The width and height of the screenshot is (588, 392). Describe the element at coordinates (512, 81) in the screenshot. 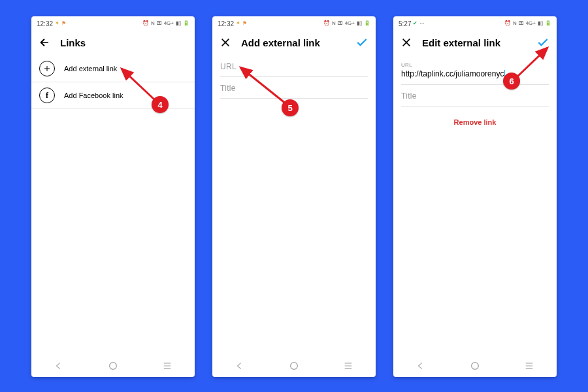

I see `annotation-badge-6: 6` at that location.